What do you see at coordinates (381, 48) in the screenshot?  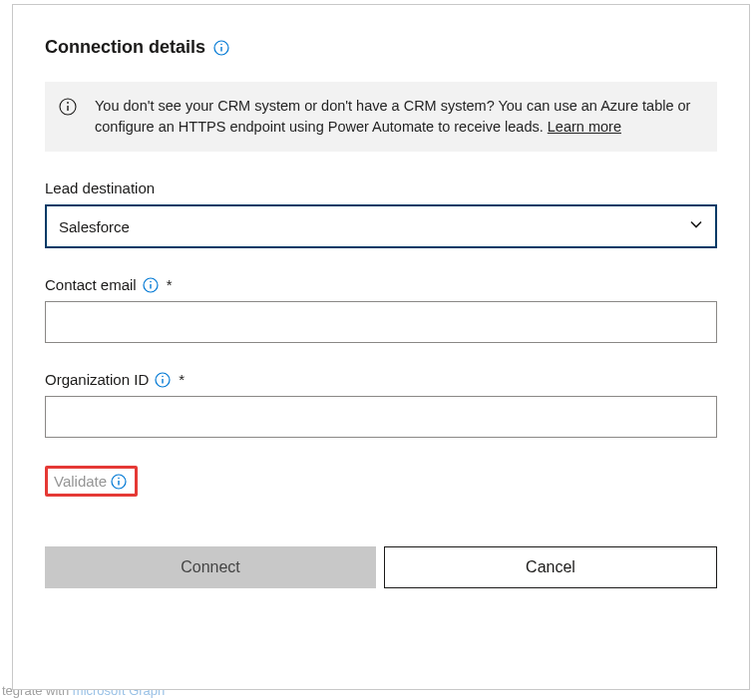 I see `heading-row: Connection details` at bounding box center [381, 48].